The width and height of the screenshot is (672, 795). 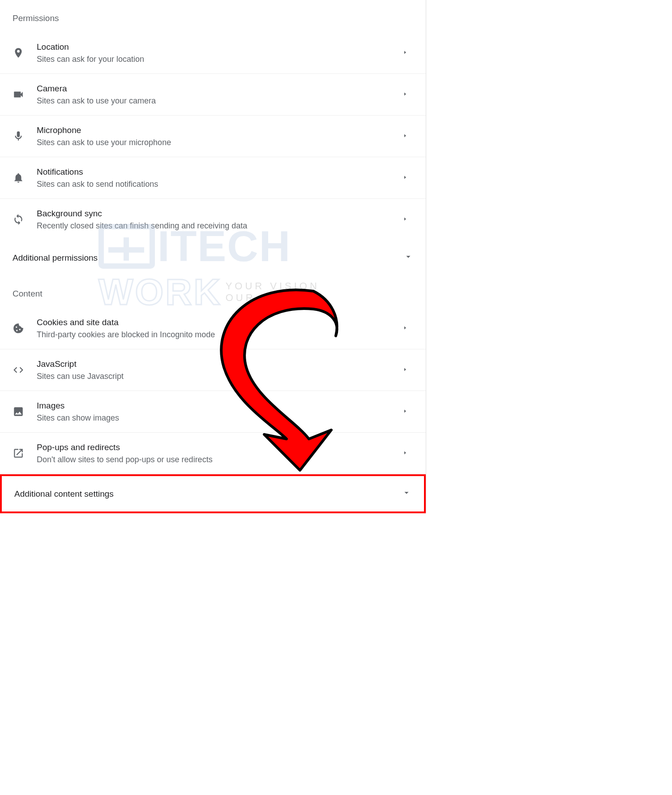 What do you see at coordinates (25, 53) in the screenshot?
I see `location-icon` at bounding box center [25, 53].